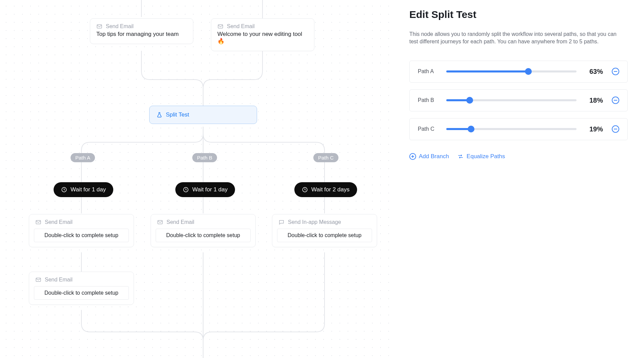 The image size is (644, 358). I want to click on email-node-a1: Send Email Double-click to complete setu…, so click(81, 231).